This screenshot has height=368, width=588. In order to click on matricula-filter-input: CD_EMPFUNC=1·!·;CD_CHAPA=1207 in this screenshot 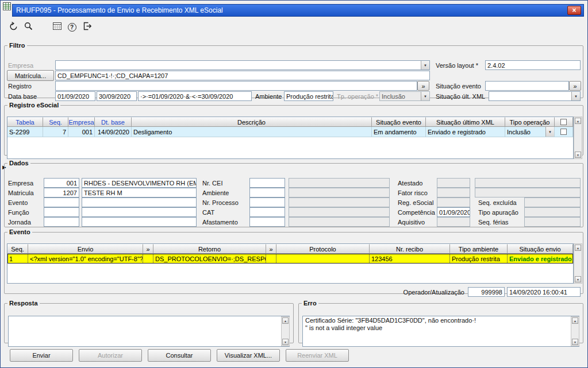, I will do `click(243, 76)`.